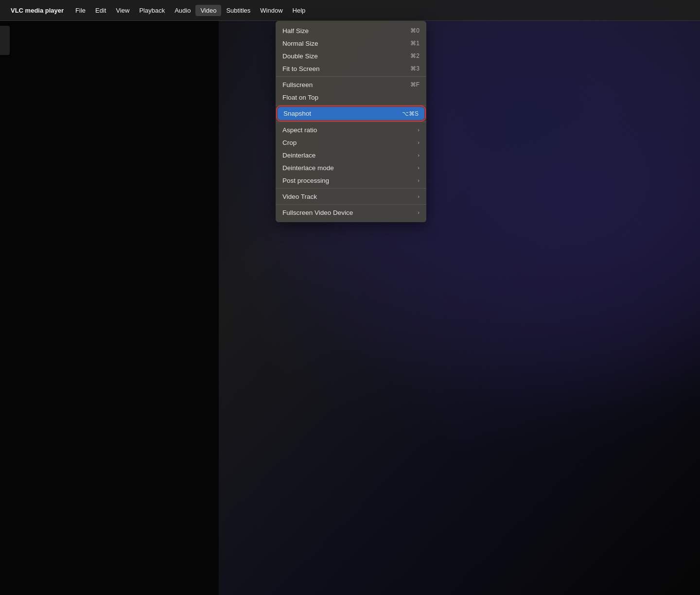  What do you see at coordinates (346, 56) in the screenshot?
I see `double-size-label: Double Size` at bounding box center [346, 56].